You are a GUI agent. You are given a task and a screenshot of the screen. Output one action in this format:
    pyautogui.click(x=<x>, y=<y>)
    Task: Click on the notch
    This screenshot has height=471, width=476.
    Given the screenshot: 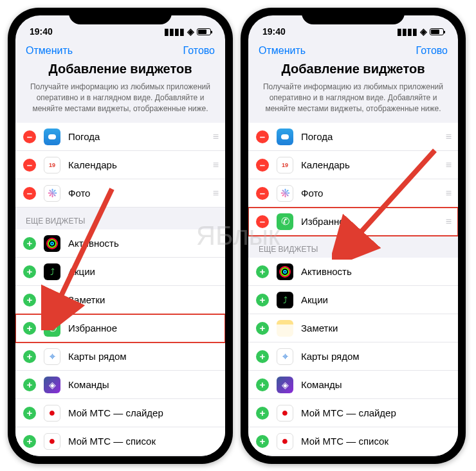 What is the action you would take?
    pyautogui.click(x=353, y=16)
    